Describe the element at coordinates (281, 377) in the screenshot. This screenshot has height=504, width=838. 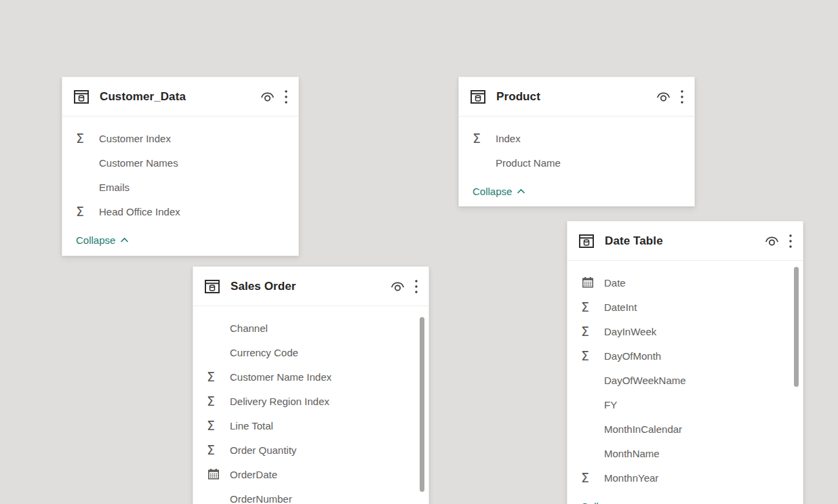
I see `field-name: Customer Name Index` at that location.